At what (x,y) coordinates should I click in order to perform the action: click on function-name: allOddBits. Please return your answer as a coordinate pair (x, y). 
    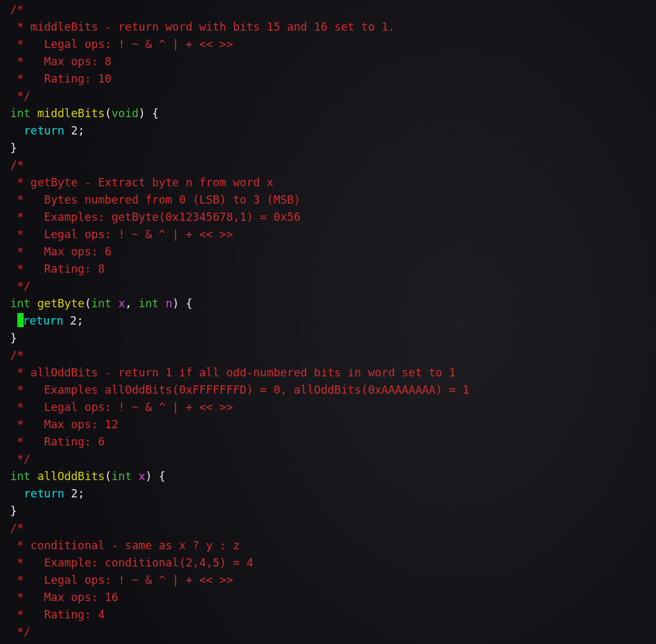
    Looking at the image, I should click on (70, 476).